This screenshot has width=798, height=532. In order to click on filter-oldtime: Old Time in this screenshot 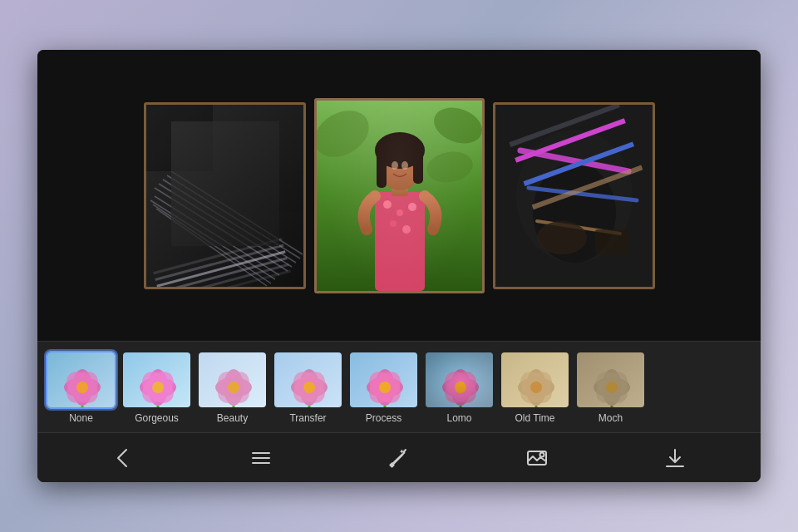, I will do `click(535, 387)`.